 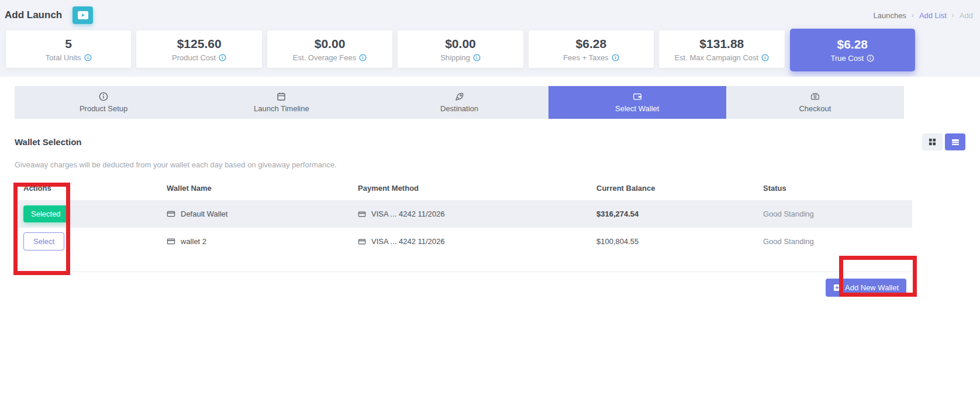 I want to click on stat-card-total-units: 5 Total Units, so click(x=68, y=49).